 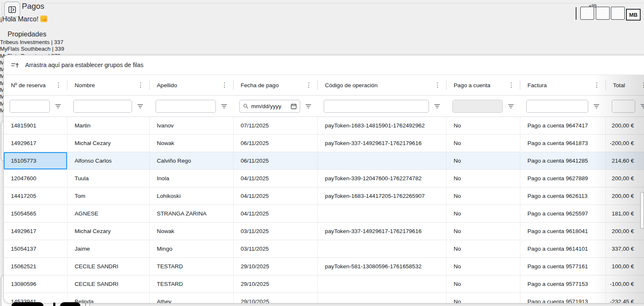 What do you see at coordinates (12, 9) in the screenshot?
I see `sidebar-toggle-button` at bounding box center [12, 9].